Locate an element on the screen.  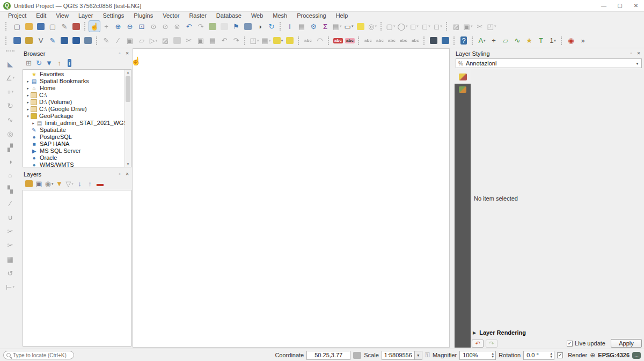
filter-legend-button: ▼ is located at coordinates (59, 183).